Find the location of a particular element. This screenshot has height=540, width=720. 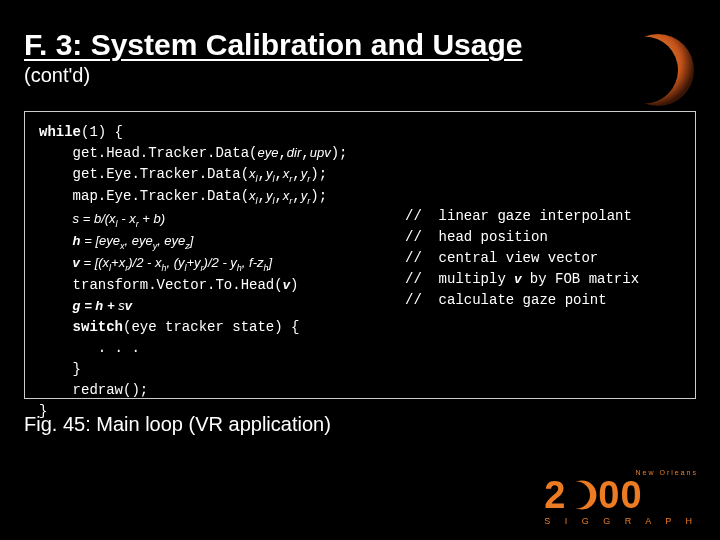

moon-icon is located at coordinates (582, 495).